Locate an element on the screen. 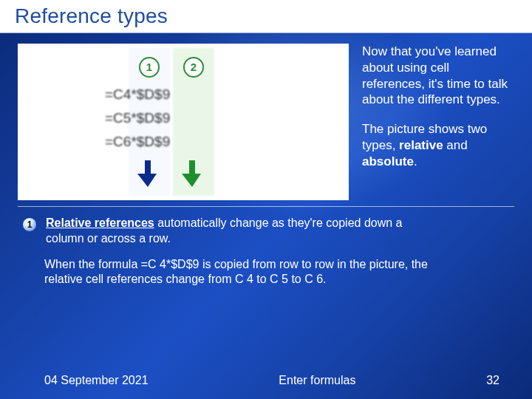  text-bold: relative is located at coordinates (421, 145).